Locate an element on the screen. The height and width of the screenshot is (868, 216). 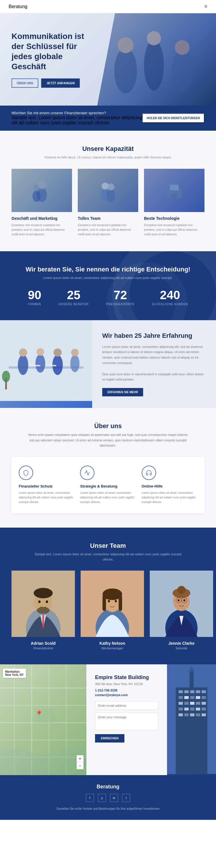
building-image is located at coordinates (191, 720).